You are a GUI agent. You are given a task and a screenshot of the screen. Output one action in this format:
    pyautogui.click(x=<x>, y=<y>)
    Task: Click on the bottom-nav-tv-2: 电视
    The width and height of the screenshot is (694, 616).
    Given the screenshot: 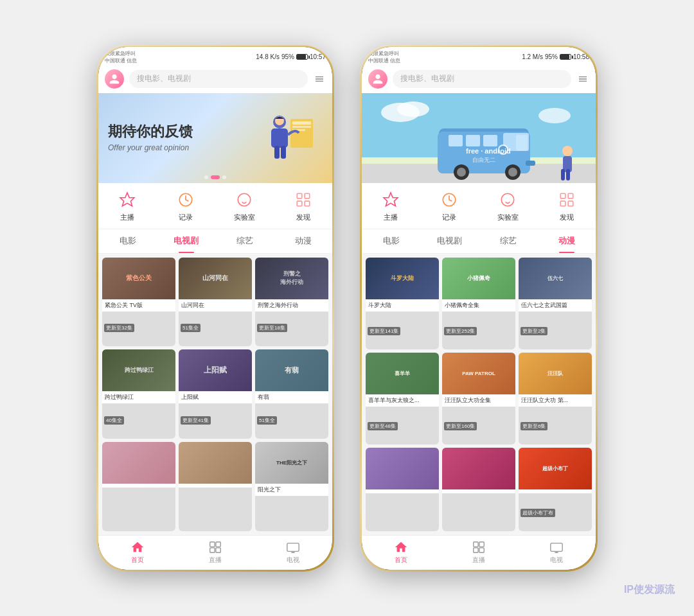 What is the action you would take?
    pyautogui.click(x=556, y=552)
    